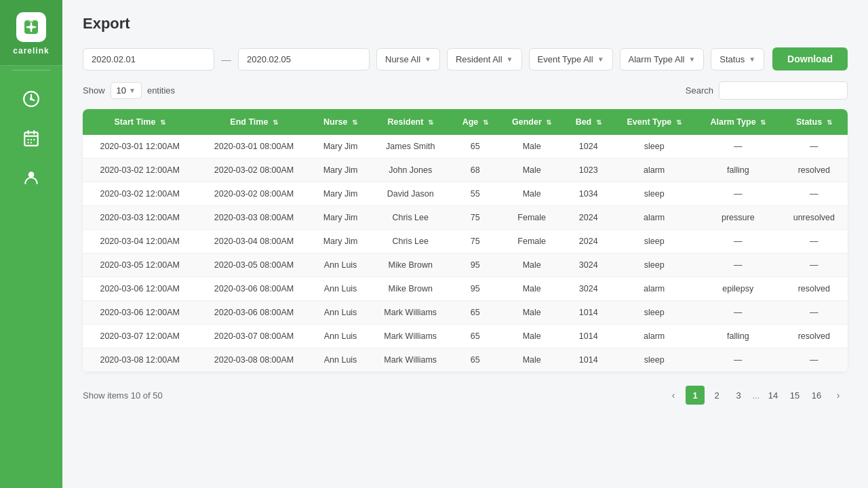  Describe the element at coordinates (589, 122) in the screenshot. I see `col-bed: Bed ⇅` at that location.